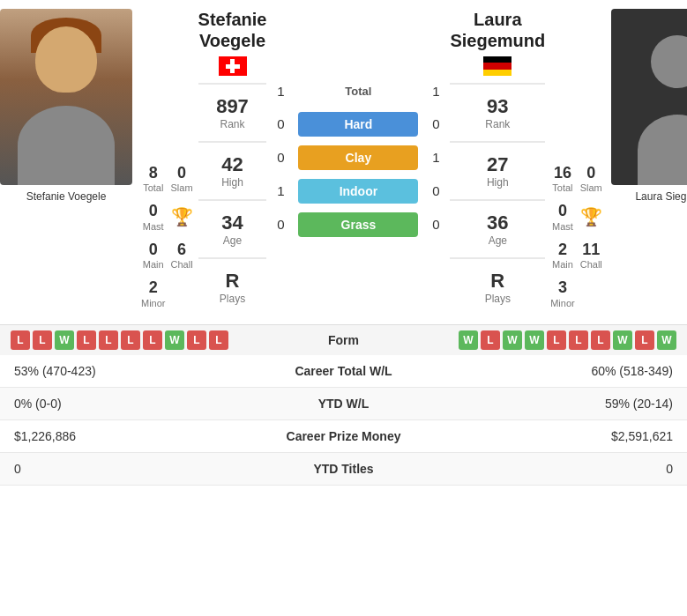 This screenshot has height=616, width=687. Describe the element at coordinates (233, 66) in the screenshot. I see `player1-flag` at that location.